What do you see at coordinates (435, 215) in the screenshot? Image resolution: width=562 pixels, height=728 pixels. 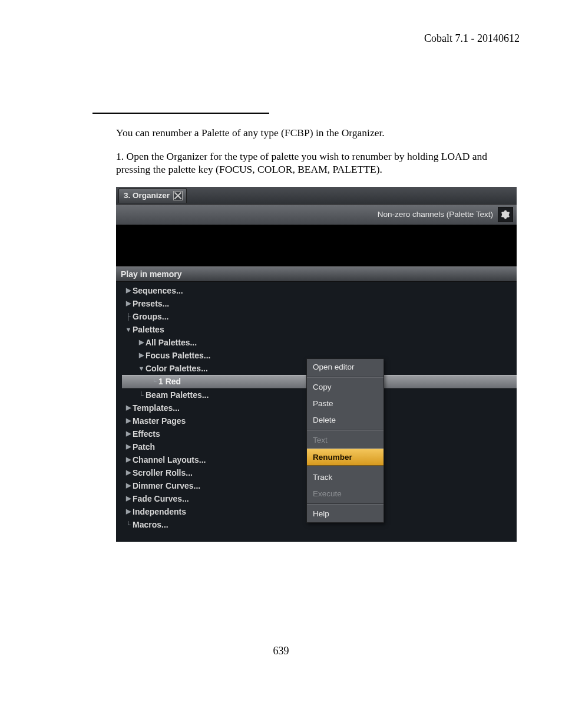 I see `toolbar-label: Non-zero channels (Palette Text)` at bounding box center [435, 215].